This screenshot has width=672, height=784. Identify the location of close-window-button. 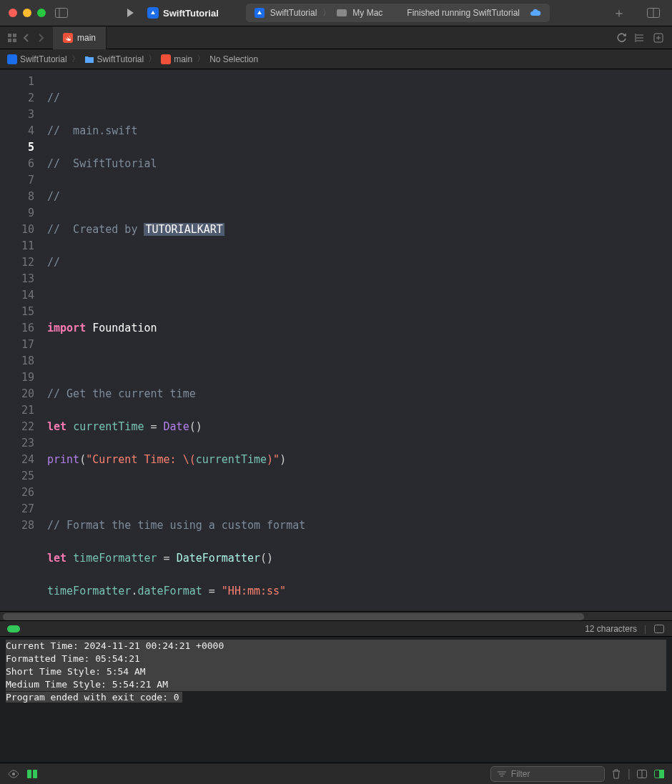
(13, 13).